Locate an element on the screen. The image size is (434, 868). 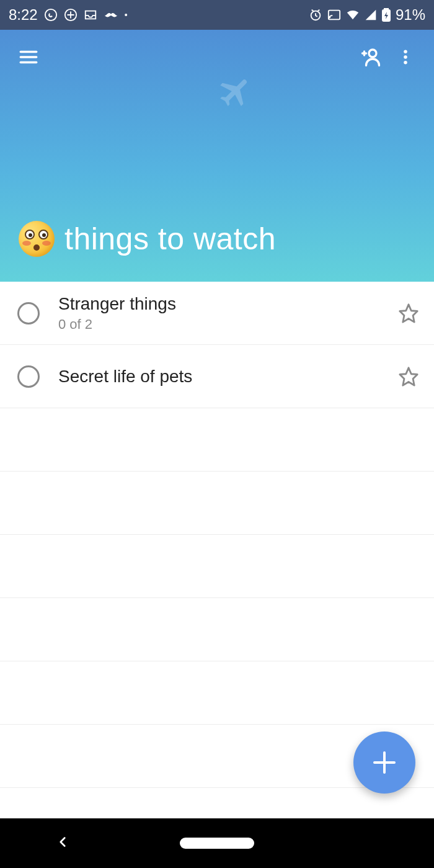
app-notification-icon is located at coordinates (71, 15).